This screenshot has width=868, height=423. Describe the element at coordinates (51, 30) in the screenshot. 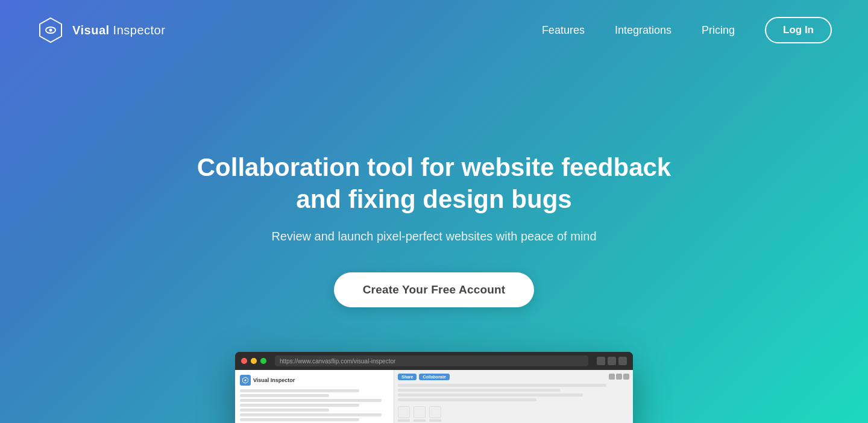

I see `logo-icon` at that location.